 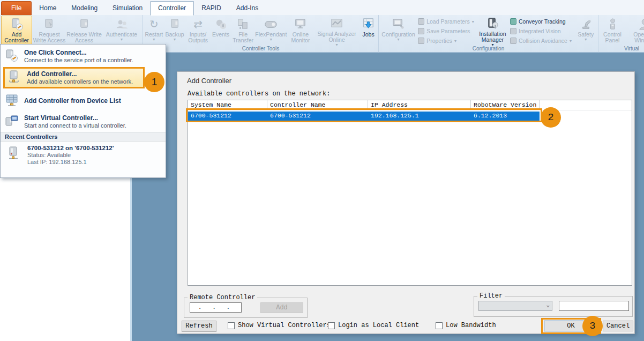 What do you see at coordinates (122, 31) in the screenshot?
I see `authenticate-button: Authenticate ▾` at bounding box center [122, 31].